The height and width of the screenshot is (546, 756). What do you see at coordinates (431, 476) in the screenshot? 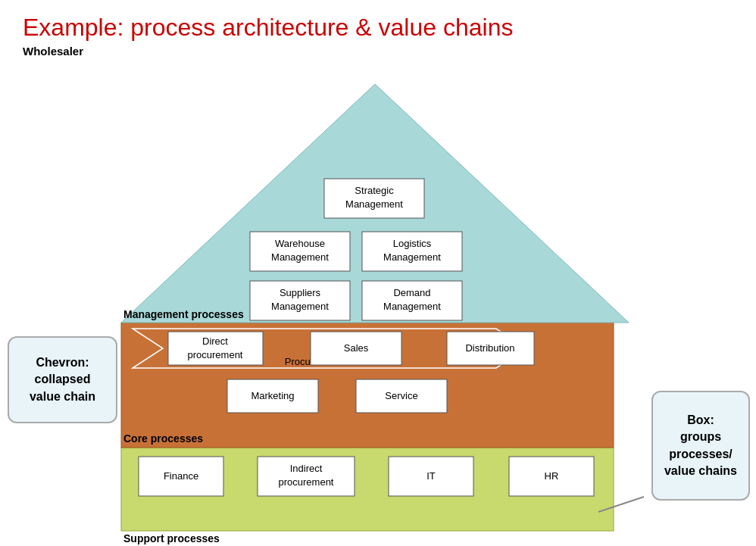
I see `svg-text: IT` at bounding box center [431, 476].